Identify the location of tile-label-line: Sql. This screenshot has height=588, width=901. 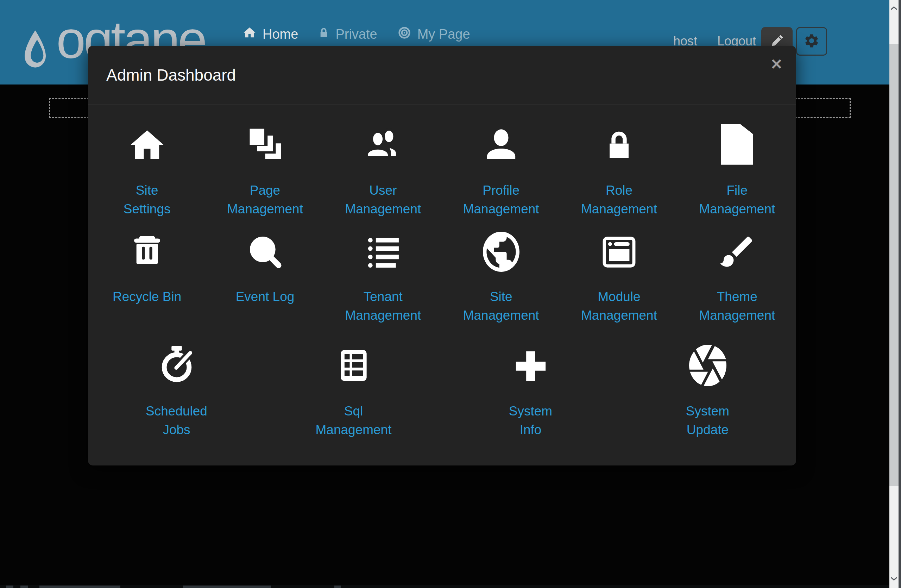
(354, 411).